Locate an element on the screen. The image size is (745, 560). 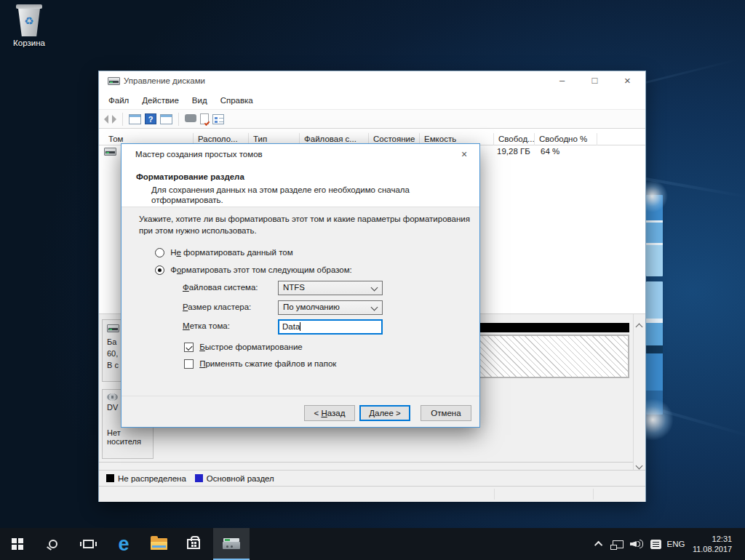
disk-icon is located at coordinates (113, 329).